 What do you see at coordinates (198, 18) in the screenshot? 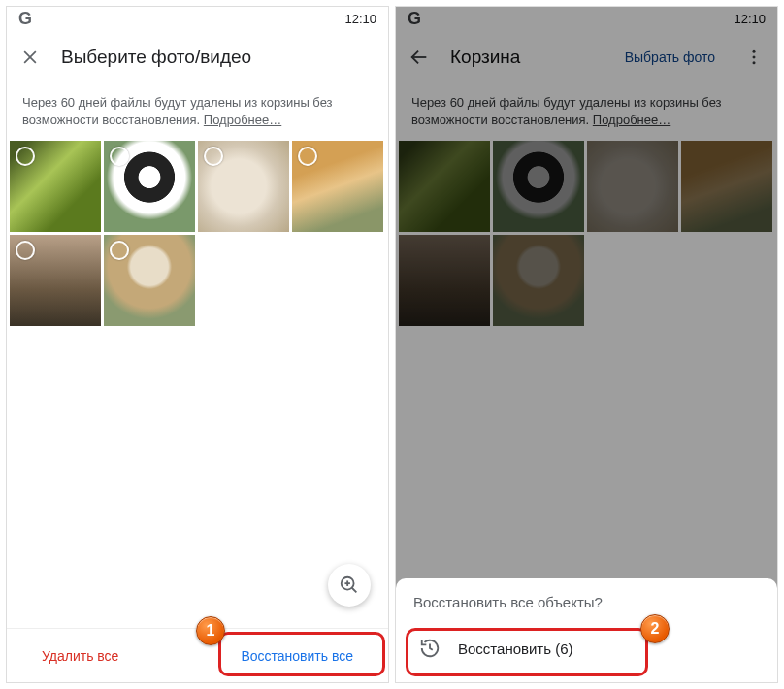
I see `status-bar: G 12:10` at bounding box center [198, 18].